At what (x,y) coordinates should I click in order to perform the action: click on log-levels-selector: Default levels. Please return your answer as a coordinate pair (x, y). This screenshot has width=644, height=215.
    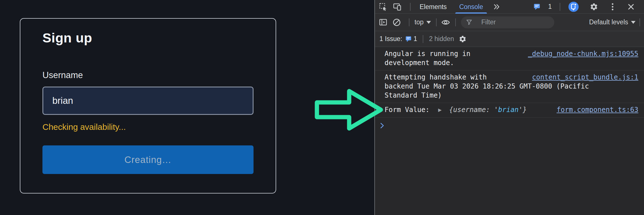
    Looking at the image, I should click on (612, 22).